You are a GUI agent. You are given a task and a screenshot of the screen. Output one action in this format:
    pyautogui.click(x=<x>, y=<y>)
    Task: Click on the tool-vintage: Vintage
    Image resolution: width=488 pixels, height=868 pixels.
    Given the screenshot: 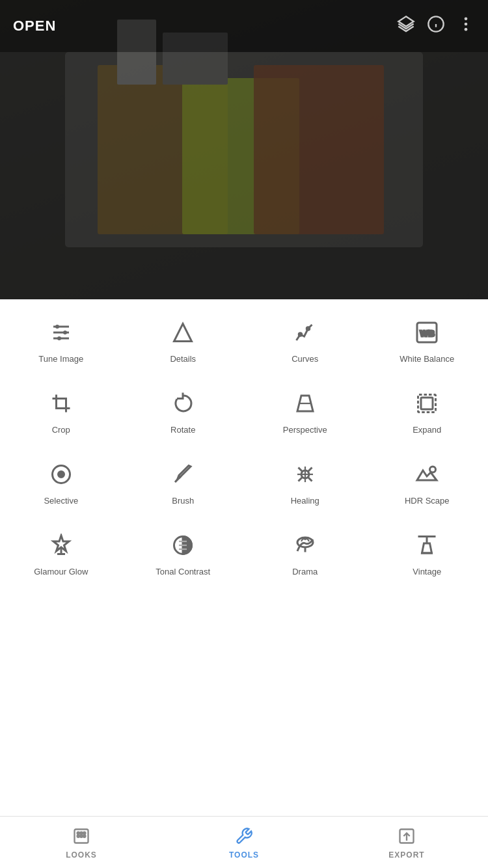 What is the action you would take?
    pyautogui.click(x=427, y=554)
    